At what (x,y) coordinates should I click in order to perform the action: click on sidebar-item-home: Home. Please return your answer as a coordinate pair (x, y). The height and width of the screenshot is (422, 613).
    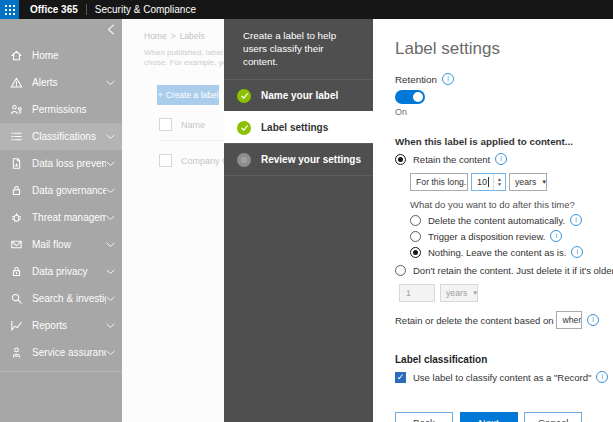
    Looking at the image, I should click on (61, 56).